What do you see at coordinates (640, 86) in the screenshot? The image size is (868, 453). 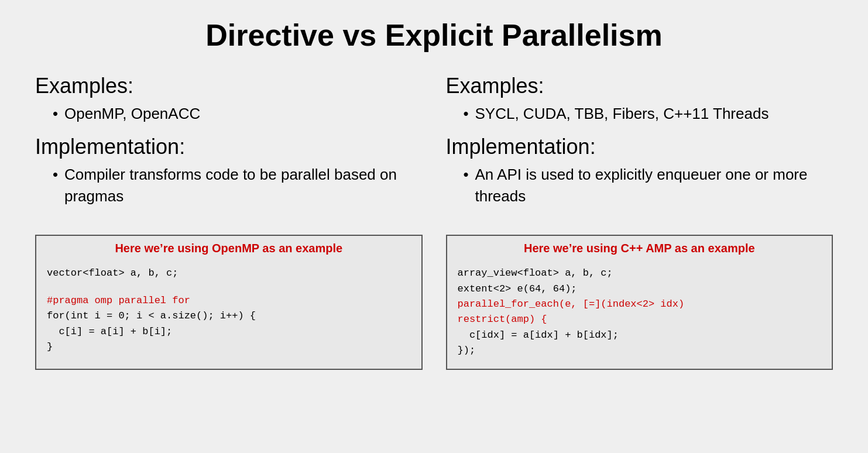 I see `right-examples-heading: Examples:` at bounding box center [640, 86].